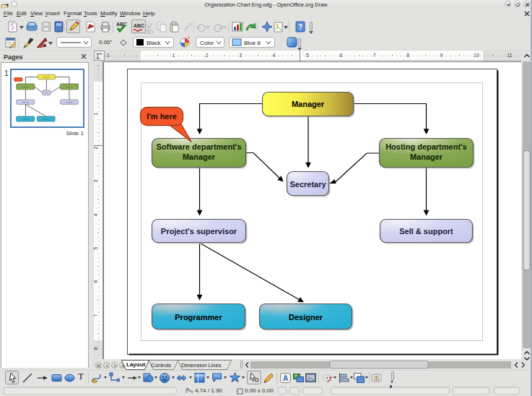  Describe the element at coordinates (306, 317) in the screenshot. I see `svg-text: Designer` at that location.